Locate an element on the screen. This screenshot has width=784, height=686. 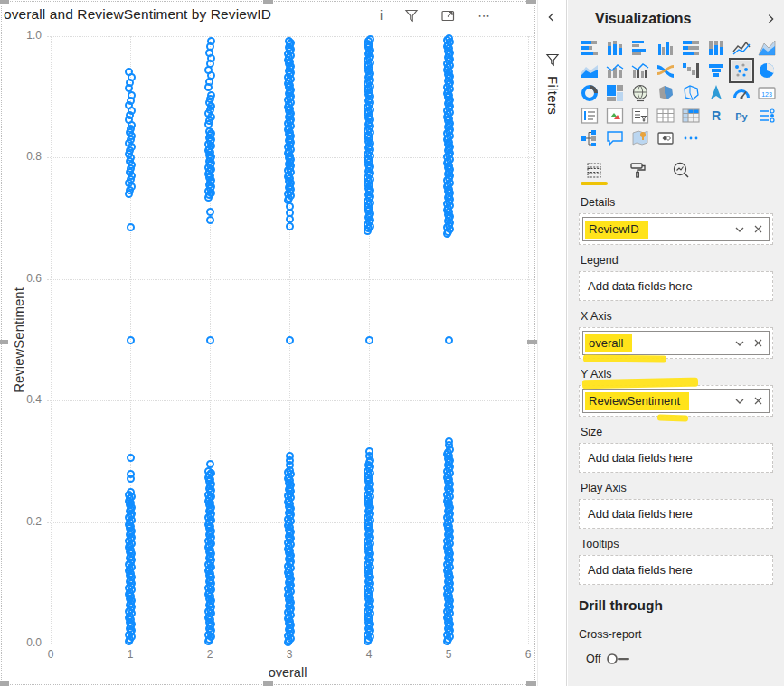
stacked-area-chart-icon is located at coordinates (590, 70).